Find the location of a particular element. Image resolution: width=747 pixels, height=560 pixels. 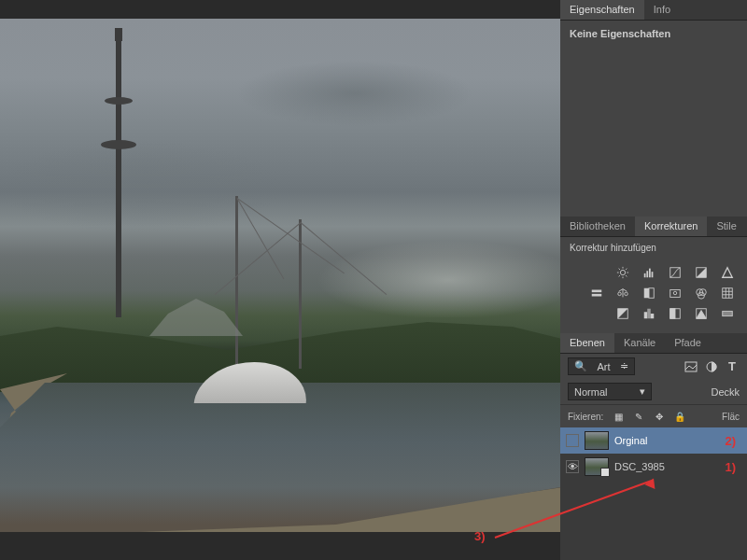

properties-empty-text: Keine Eigenschaften is located at coordinates (654, 34).